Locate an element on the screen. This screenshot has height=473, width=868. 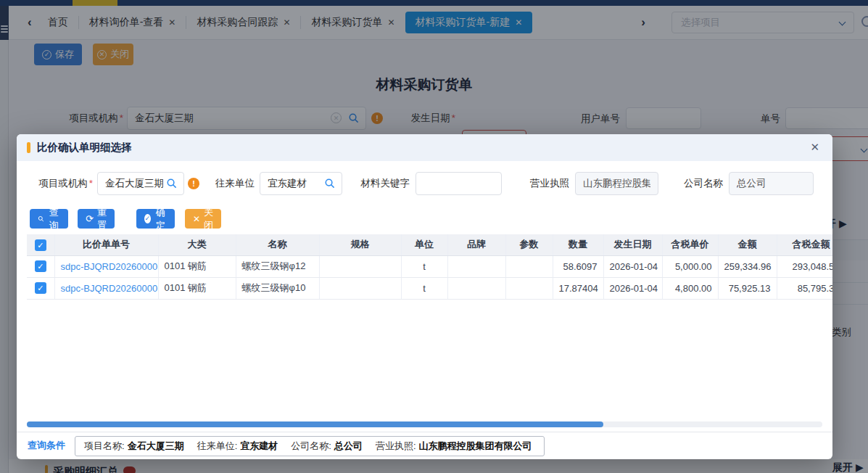
column-header: 规格 is located at coordinates (360, 245).